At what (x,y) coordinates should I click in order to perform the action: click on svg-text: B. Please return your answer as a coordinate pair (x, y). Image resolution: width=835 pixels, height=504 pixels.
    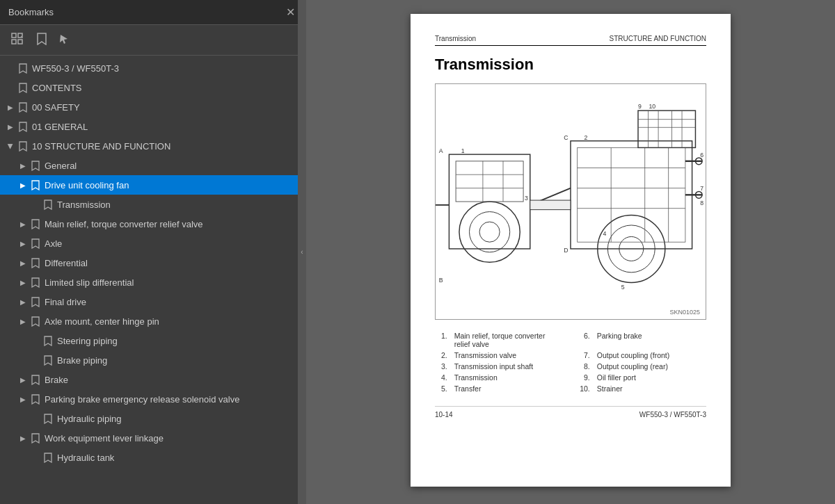
    Looking at the image, I should click on (441, 280).